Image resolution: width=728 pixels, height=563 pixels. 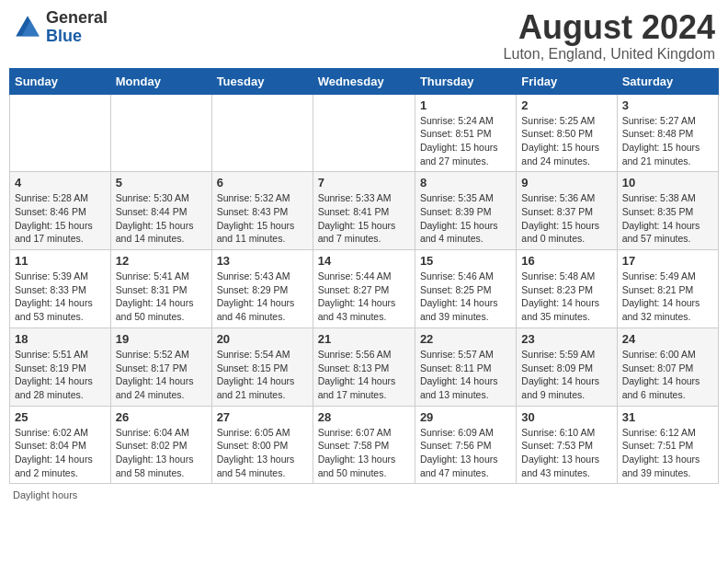 I want to click on day-info: Sunrise: 5:39 AM Sunset: 8:33 PM Dayligh…, so click(x=61, y=296).